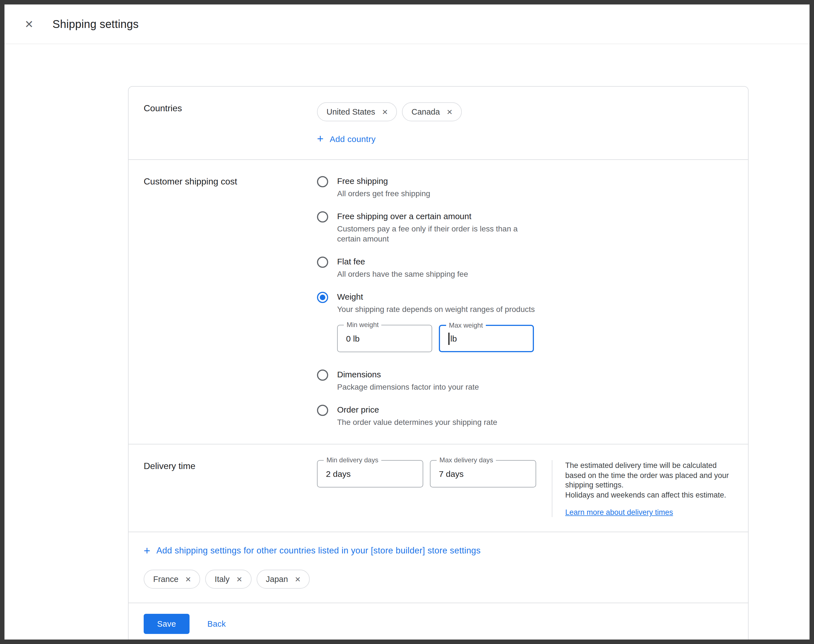 Image resolution: width=814 pixels, height=644 pixels. I want to click on save-button: Save, so click(167, 624).